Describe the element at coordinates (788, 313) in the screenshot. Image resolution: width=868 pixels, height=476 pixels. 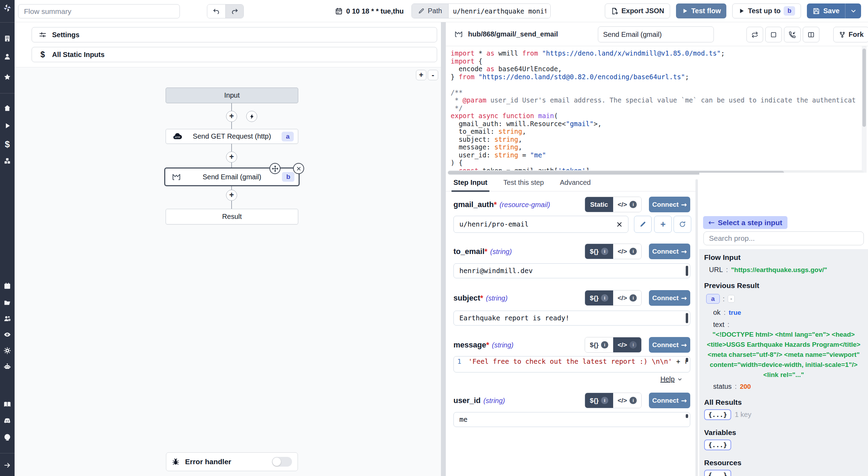
I see `prop-row-ok: ok: true` at that location.